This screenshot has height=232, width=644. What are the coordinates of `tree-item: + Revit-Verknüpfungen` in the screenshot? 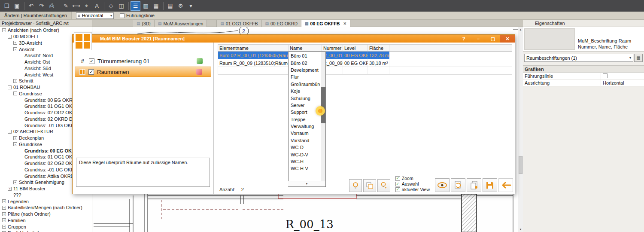 It's located at (46, 231).